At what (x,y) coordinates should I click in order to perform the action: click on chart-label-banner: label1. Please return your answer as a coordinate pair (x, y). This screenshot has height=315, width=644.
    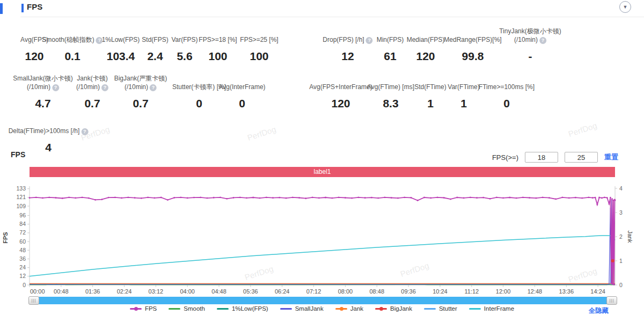
    Looking at the image, I should click on (322, 172).